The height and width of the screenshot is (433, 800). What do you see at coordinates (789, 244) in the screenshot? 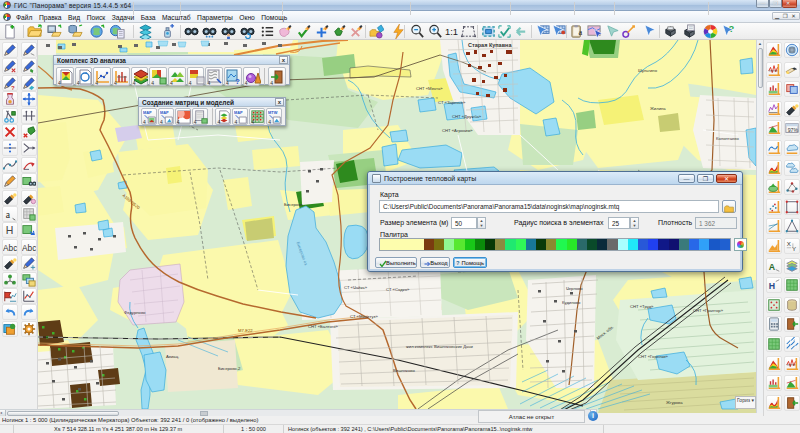
I see `svg-text: X` at bounding box center [789, 244].